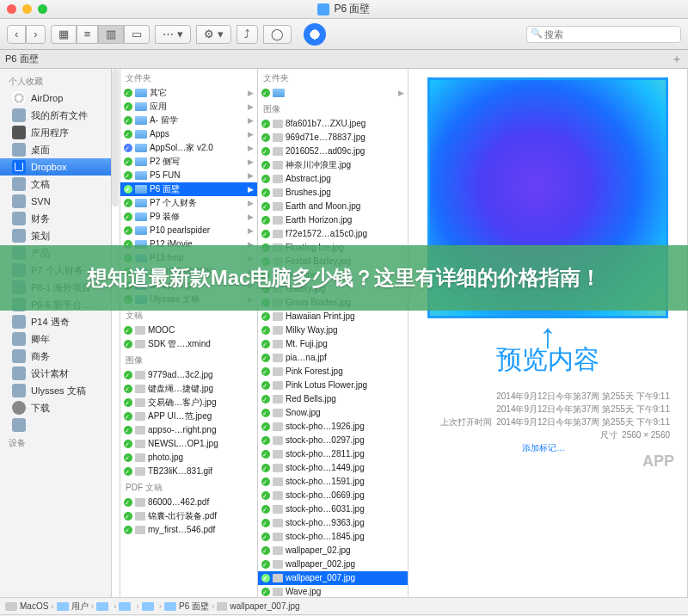 The width and height of the screenshot is (688, 616). I want to click on column-view-button: ▥, so click(111, 34).